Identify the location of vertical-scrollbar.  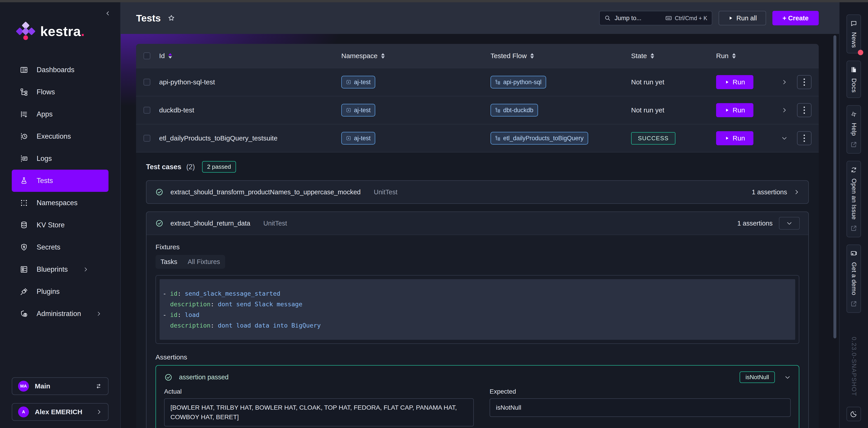
(835, 187).